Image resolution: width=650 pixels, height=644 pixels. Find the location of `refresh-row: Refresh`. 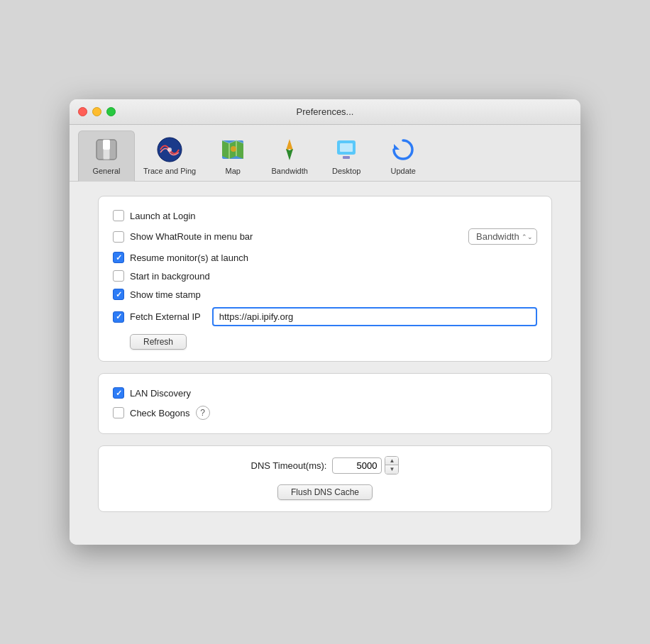

refresh-row: Refresh is located at coordinates (325, 340).